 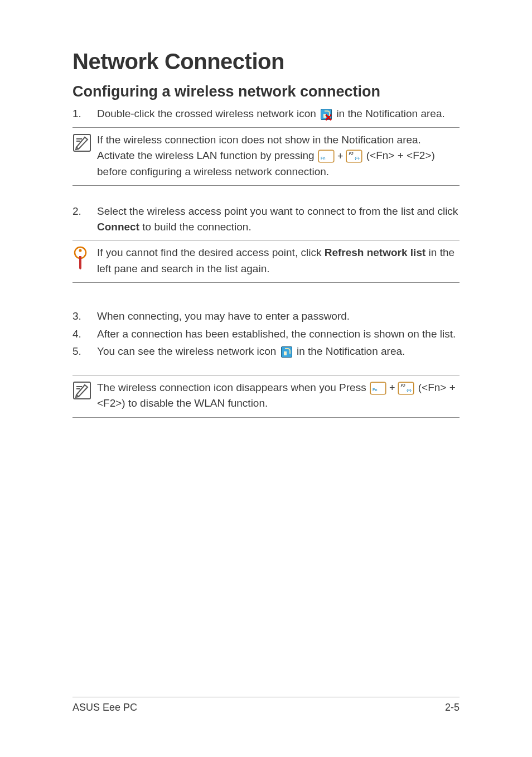 I want to click on bold-text: Refresh network list, so click(x=375, y=252).